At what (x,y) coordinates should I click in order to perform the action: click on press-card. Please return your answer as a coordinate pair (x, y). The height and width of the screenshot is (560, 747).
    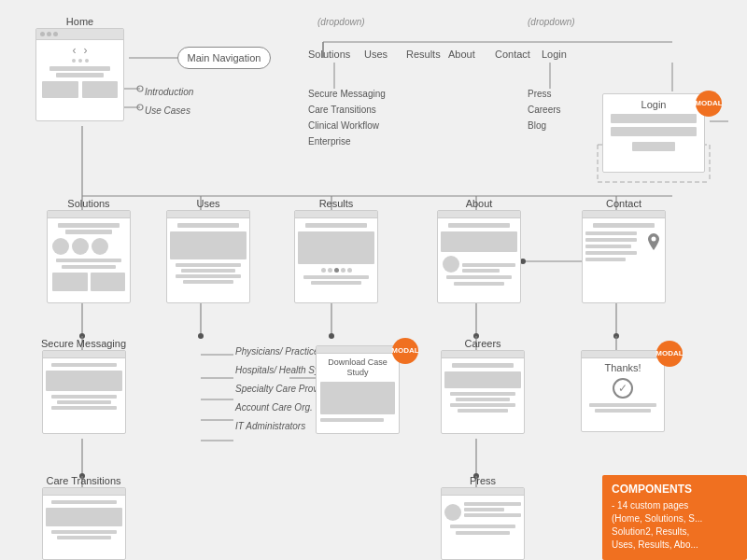
    Looking at the image, I should click on (483, 524).